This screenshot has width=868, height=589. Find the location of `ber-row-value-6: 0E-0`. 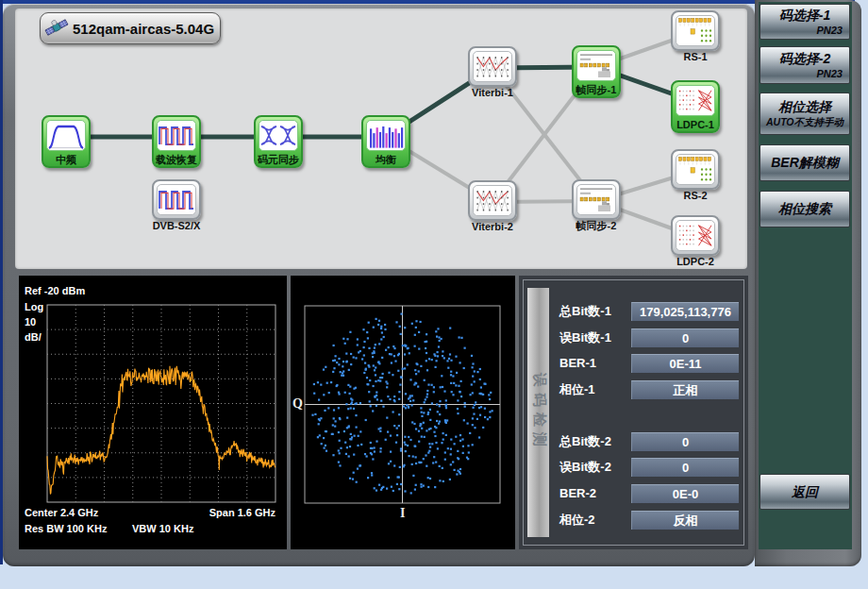

ber-row-value-6: 0E-0 is located at coordinates (685, 494).